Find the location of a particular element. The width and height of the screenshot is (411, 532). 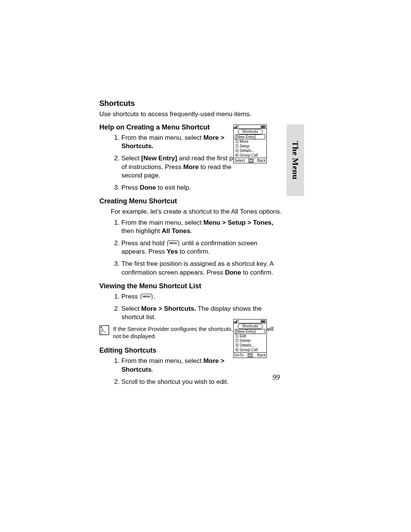

phone-row: 2) Delete is located at coordinates (250, 341).